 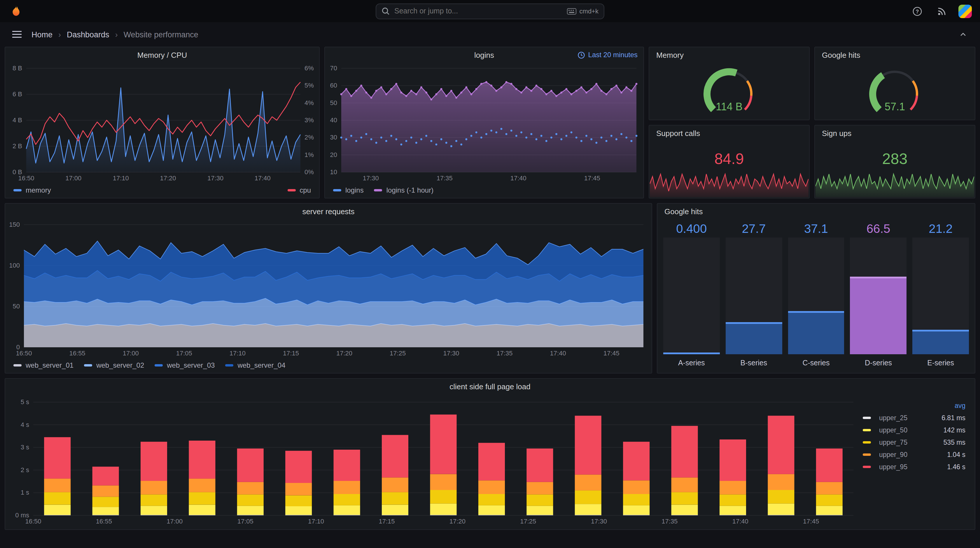 I want to click on legend-value: 535 ms, so click(x=955, y=442).